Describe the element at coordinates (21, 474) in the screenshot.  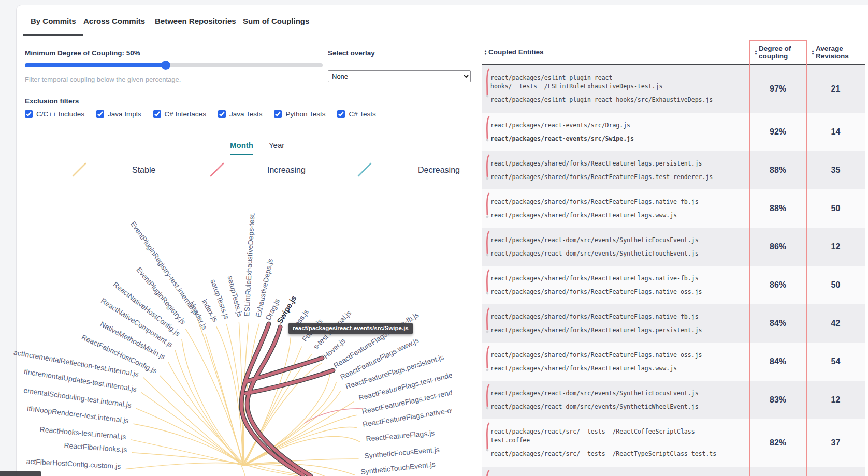
I see `chart-tooltip-partial` at that location.